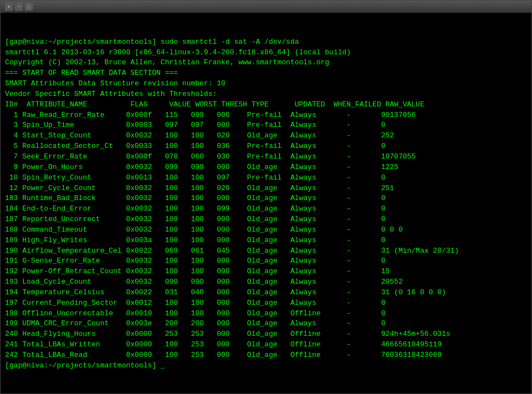 The image size is (532, 394). What do you see at coordinates (266, 209) in the screenshot?
I see `terminal-line: 184 End-to-End_Error 0x0032 100 100 099 …` at bounding box center [266, 209].